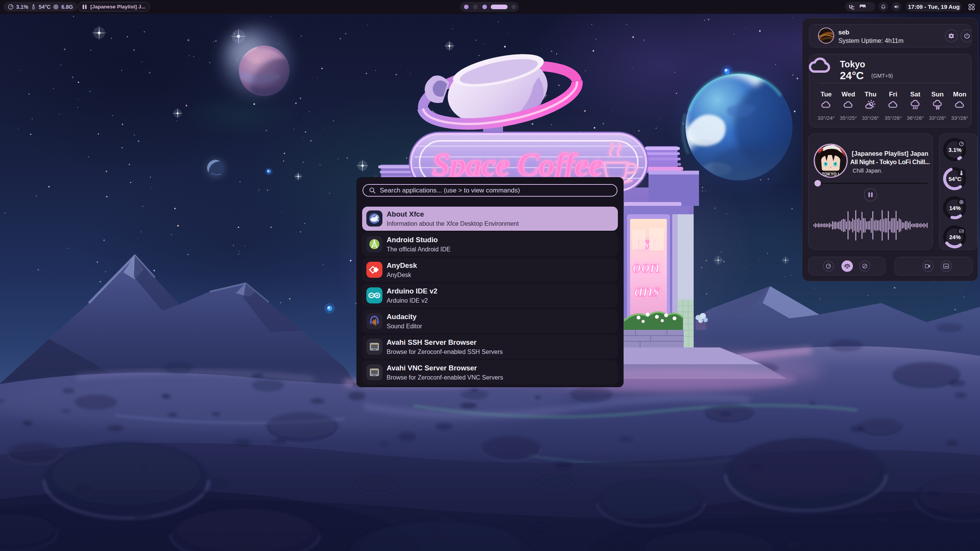 The height and width of the screenshot is (551, 980). Describe the element at coordinates (647, 290) in the screenshot. I see `svg-text: ans` at that location.